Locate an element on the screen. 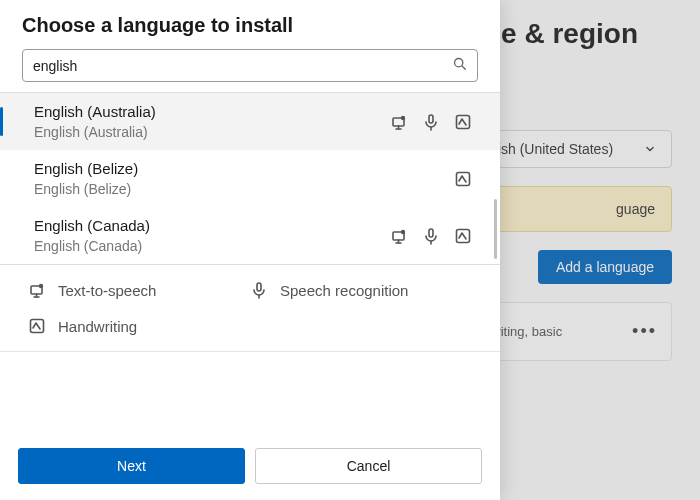  dialog-footer: Next Cancel is located at coordinates (250, 468).